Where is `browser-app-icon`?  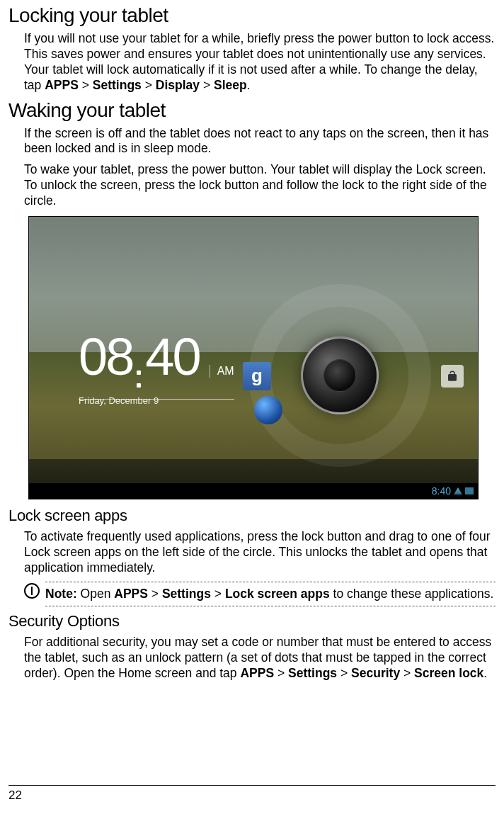 browser-app-icon is located at coordinates (268, 410).